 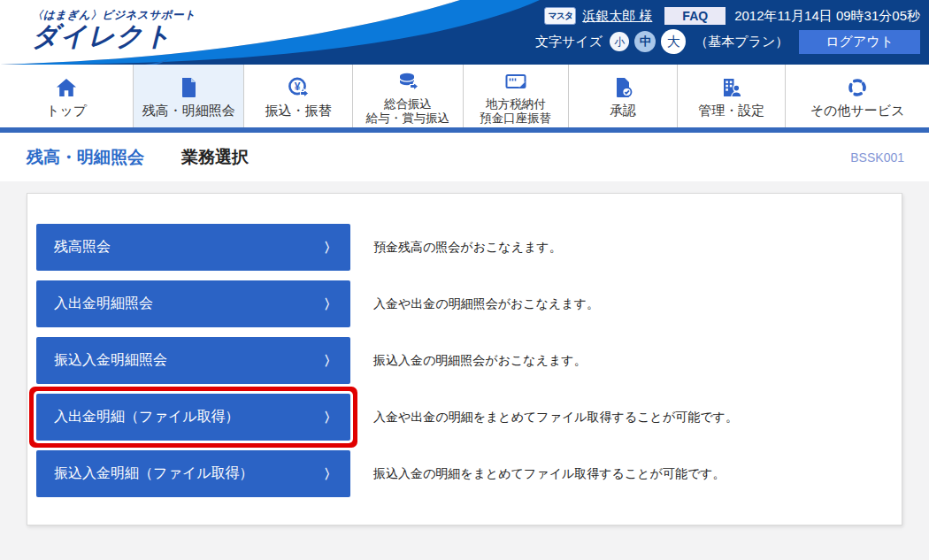 What do you see at coordinates (860, 42) in the screenshot?
I see `logout-button: ログアウト` at bounding box center [860, 42].